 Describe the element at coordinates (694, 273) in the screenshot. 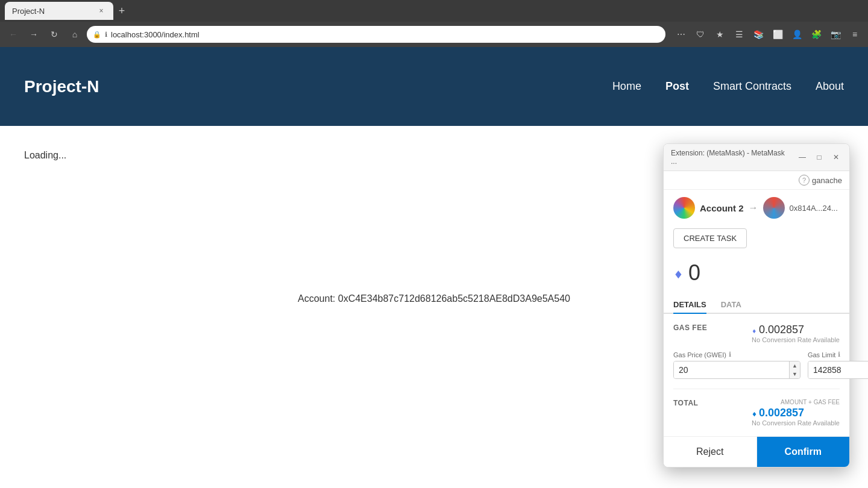

I see `eth-amount-value: 0` at that location.